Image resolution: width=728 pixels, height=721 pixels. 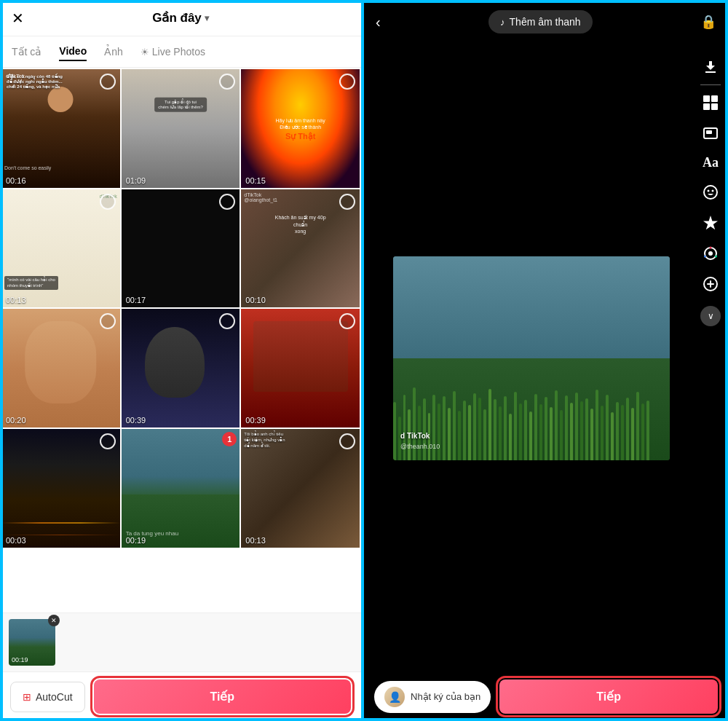 What do you see at coordinates (711, 163) in the screenshot?
I see `text-icon-btn: Aa` at bounding box center [711, 163].